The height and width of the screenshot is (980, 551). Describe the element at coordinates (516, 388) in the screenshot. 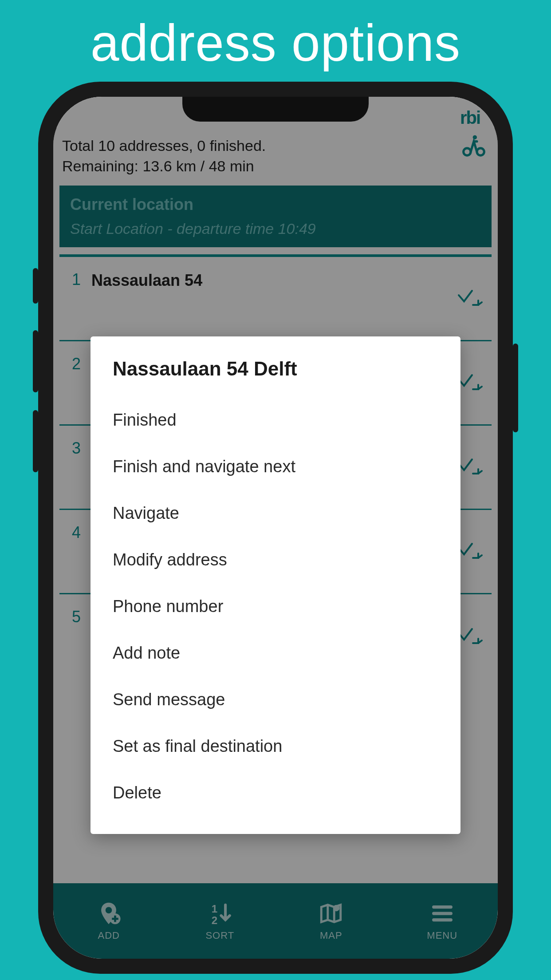

I see `phone-power-button` at that location.